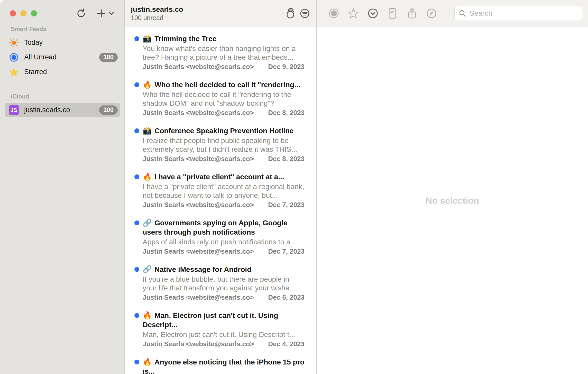  What do you see at coordinates (220, 52) in the screenshot?
I see `article-list-item: 📸Trimming the Tree You know what's easie…` at bounding box center [220, 52].